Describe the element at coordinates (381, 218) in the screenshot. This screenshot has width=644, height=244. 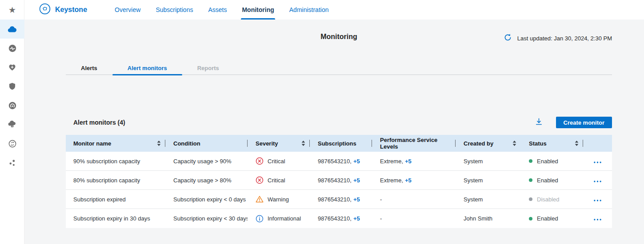
I see `psl-text: -` at that location.